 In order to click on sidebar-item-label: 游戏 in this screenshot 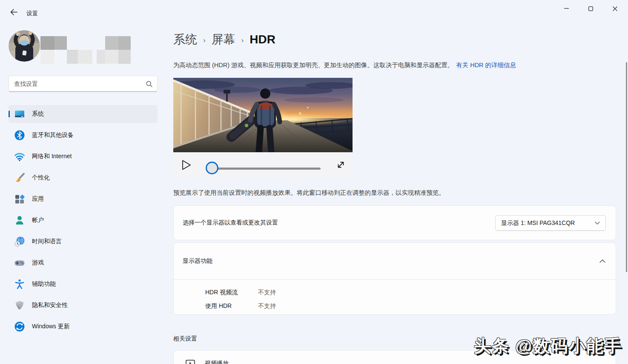, I will do `click(38, 263)`.